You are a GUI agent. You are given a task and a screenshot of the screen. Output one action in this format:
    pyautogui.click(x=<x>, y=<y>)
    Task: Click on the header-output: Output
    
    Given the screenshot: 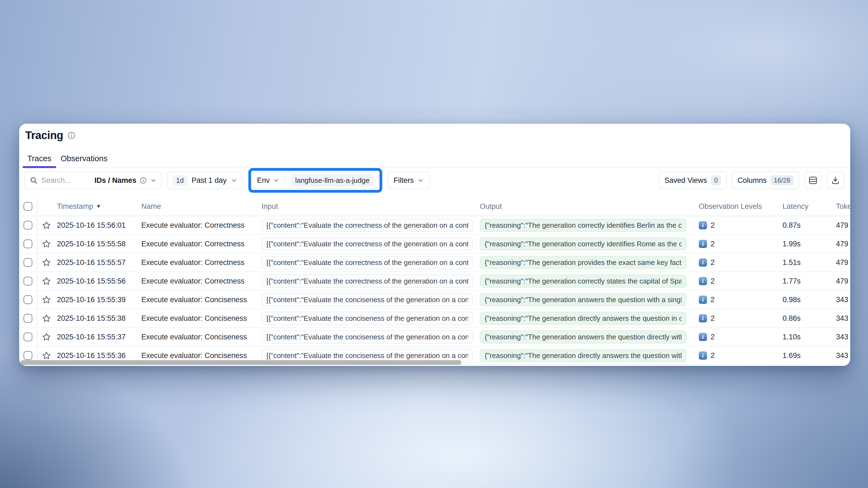 What is the action you would take?
    pyautogui.click(x=585, y=206)
    